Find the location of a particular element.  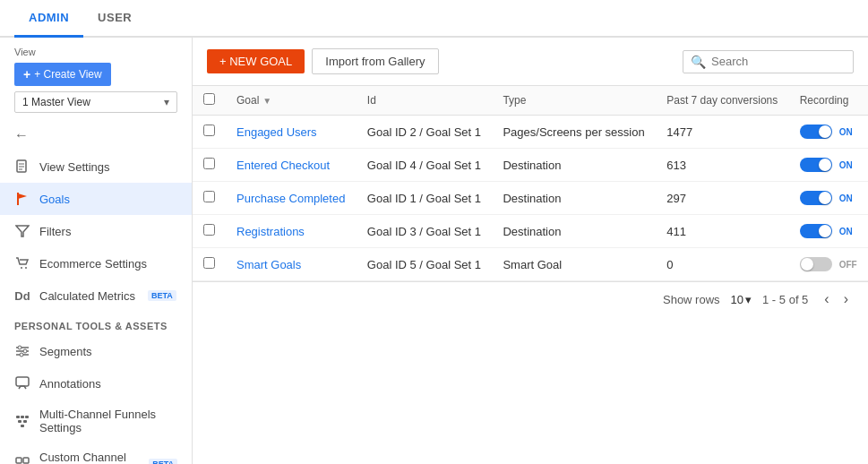

personal-tools-title: PERSONAL TOOLS & ASSETS is located at coordinates (96, 323).